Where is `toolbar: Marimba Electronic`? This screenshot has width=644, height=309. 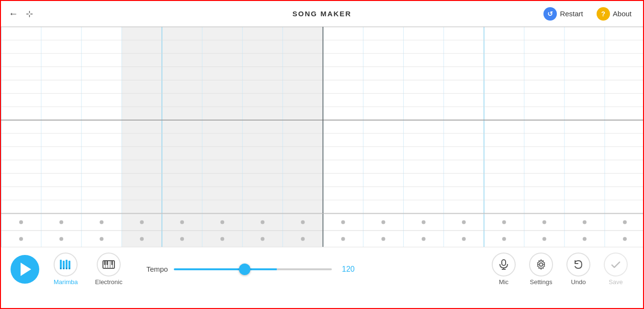
toolbar: Marimba Electronic is located at coordinates (322, 269).